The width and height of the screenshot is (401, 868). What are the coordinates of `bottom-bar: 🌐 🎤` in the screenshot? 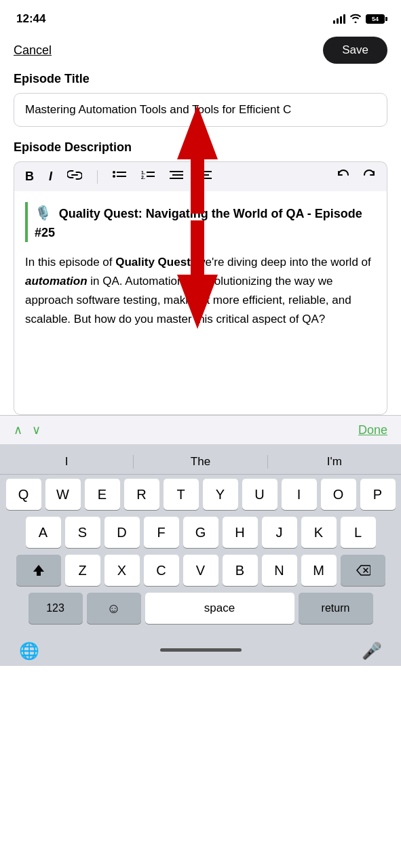 It's located at (201, 650).